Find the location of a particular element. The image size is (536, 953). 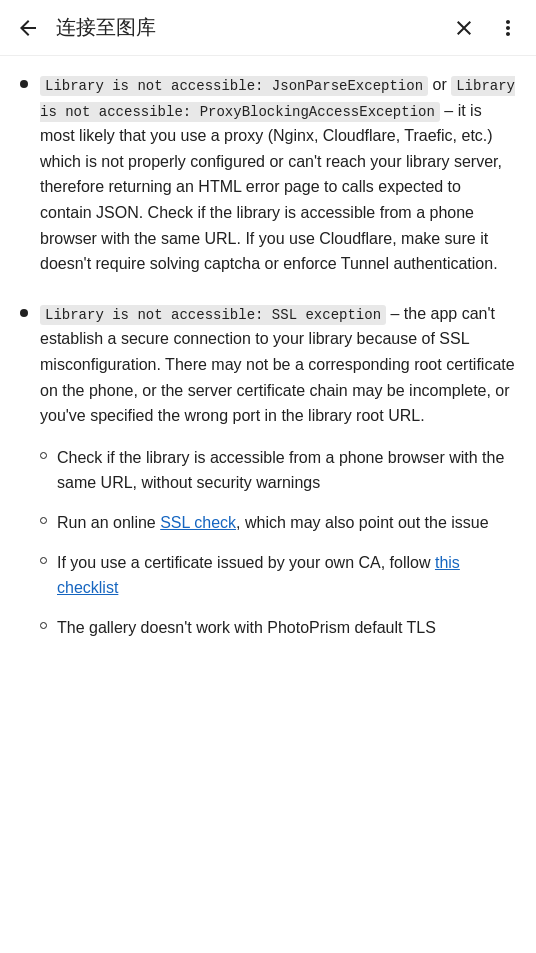

sub-item-text-2-after: , which may also point out the issue is located at coordinates (362, 522).